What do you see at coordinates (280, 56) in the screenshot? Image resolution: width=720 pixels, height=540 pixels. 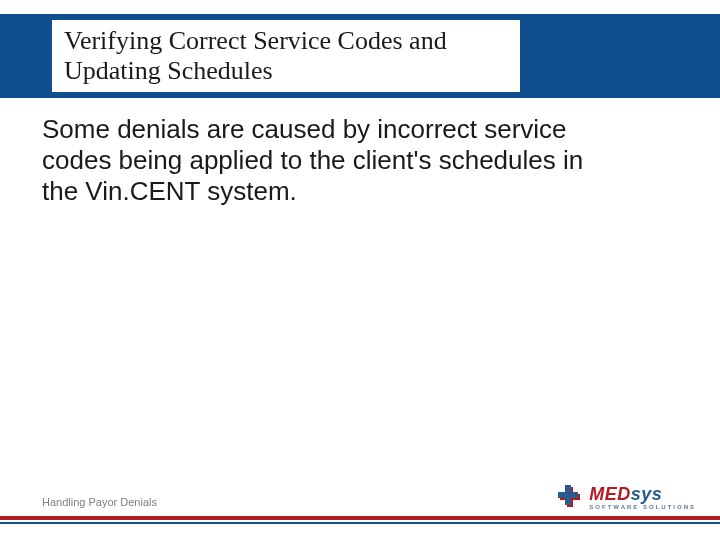 I see `title-box: Verifying Correct Service Codes and Upda…` at bounding box center [280, 56].